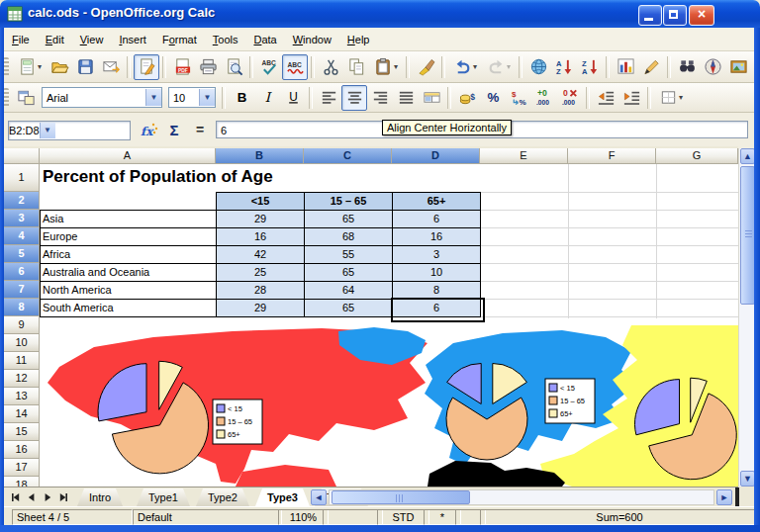 This screenshot has width=760, height=532. I want to click on menu-window: Window, so click(313, 40).